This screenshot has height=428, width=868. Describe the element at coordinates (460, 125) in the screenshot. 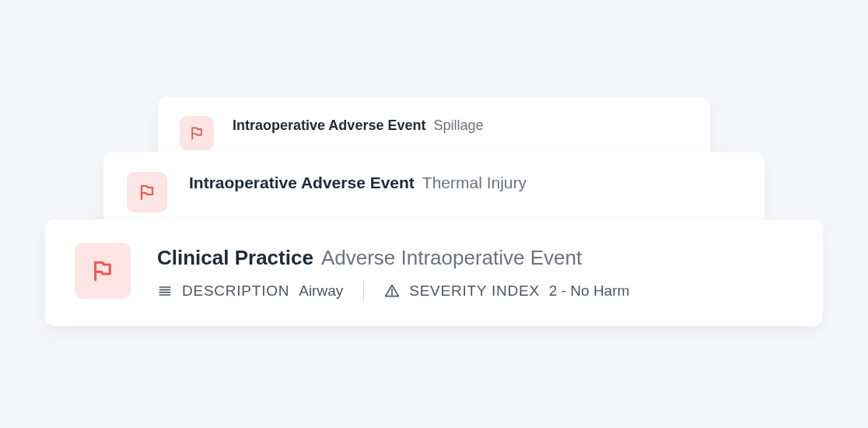

I see `card-content: Intraoperative Adverse Event Spillage` at that location.